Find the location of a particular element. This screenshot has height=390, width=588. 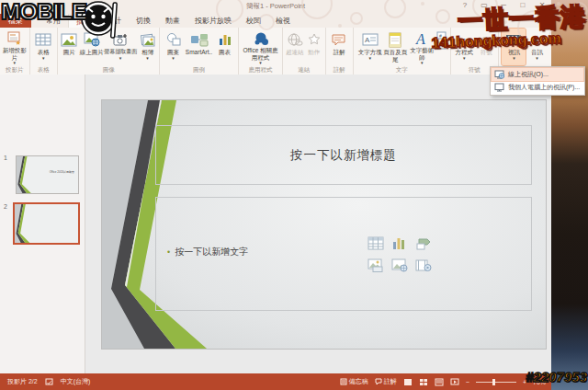

slide-thumbnail-1: Office 2013試用報告 is located at coordinates (48, 175).